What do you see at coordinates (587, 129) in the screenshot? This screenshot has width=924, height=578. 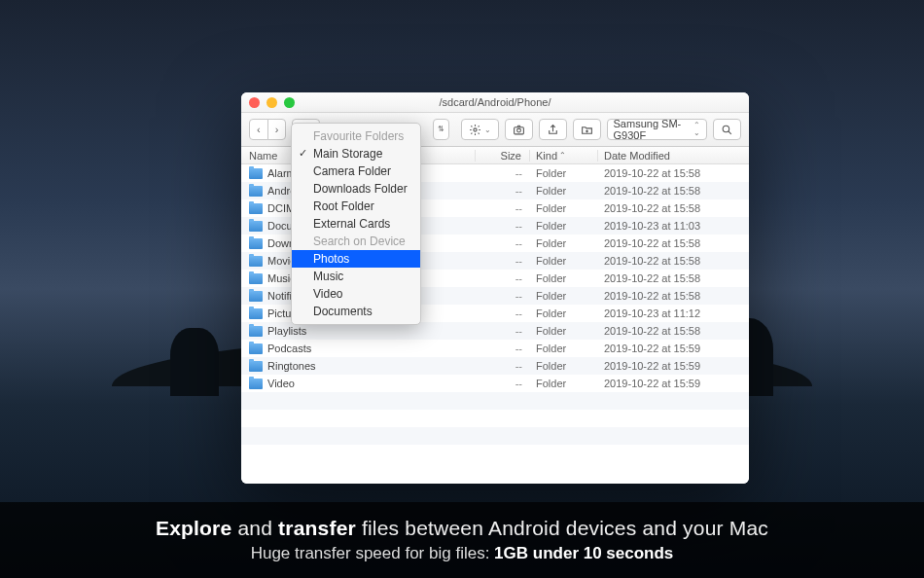 I see `new-folder-button` at bounding box center [587, 129].